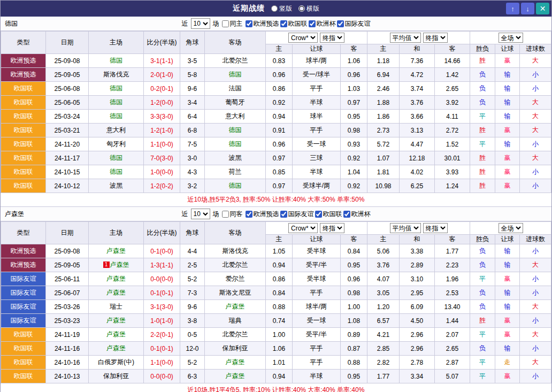 The image size is (552, 392). I want to click on away-team-name: 瑞典, so click(235, 320).